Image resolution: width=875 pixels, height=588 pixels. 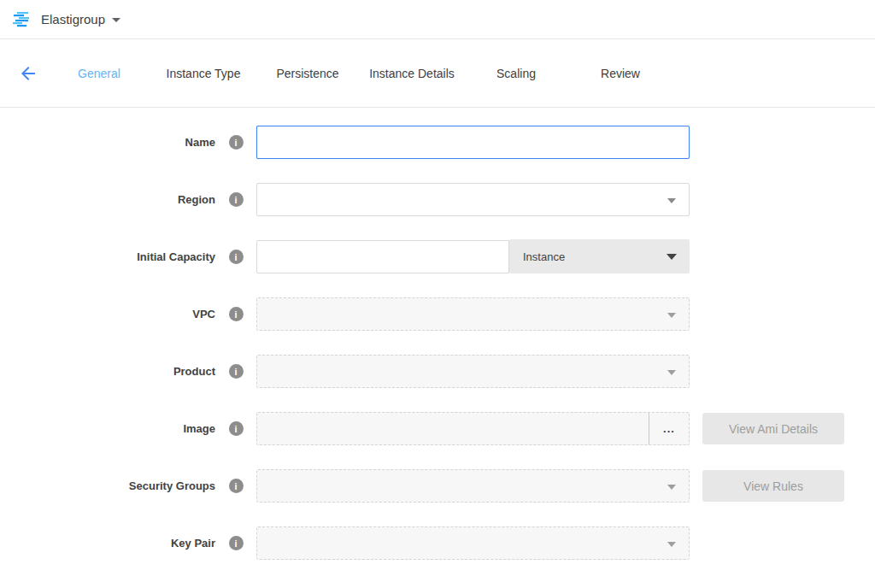 I want to click on view-ami-details-button: View Ami Details, so click(x=773, y=429).